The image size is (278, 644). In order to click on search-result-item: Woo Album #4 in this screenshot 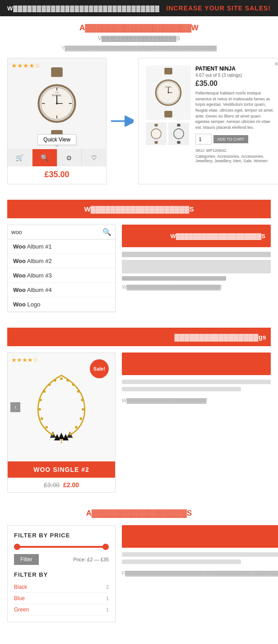, I will do `click(61, 290)`.